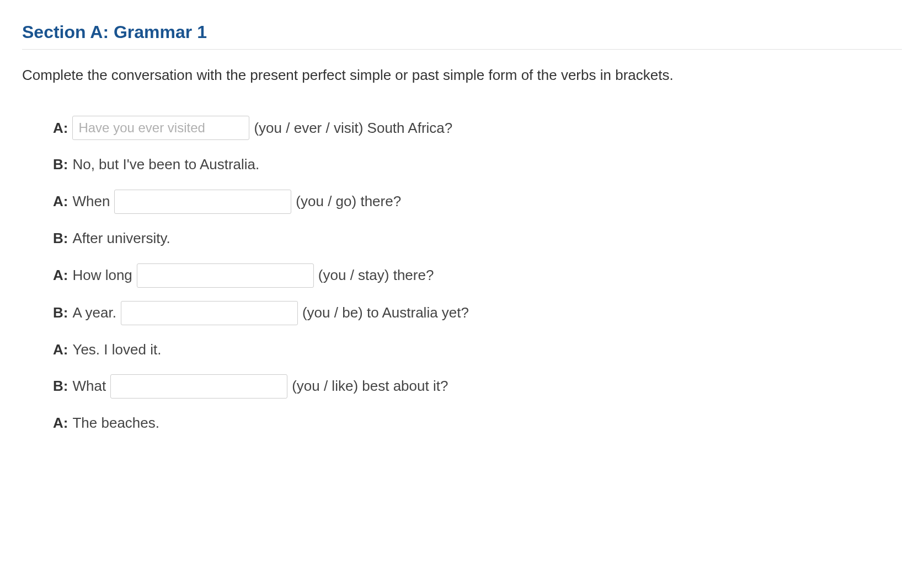  I want to click on hint-text: (you / like) best about it?, so click(370, 386).